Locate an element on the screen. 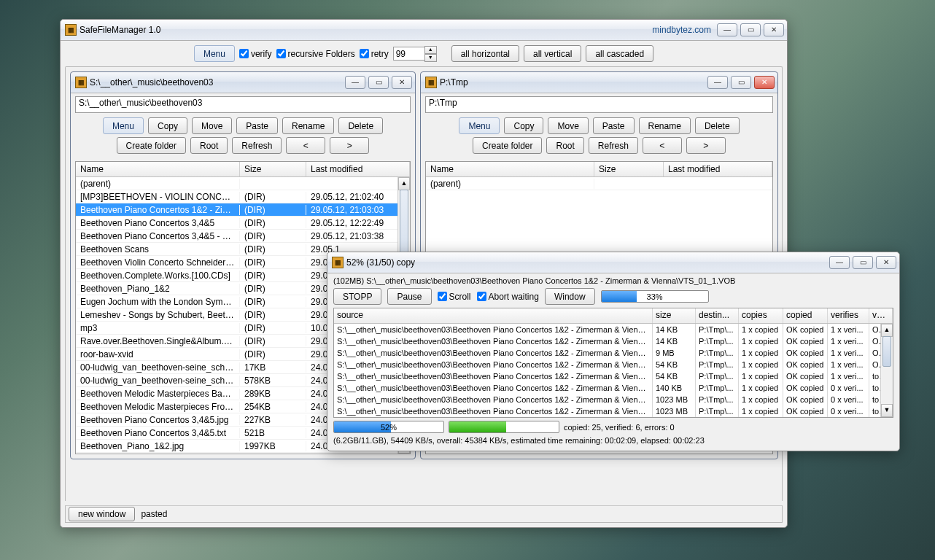 The height and width of the screenshot is (560, 935). folder-icon: ▦ is located at coordinates (81, 82).